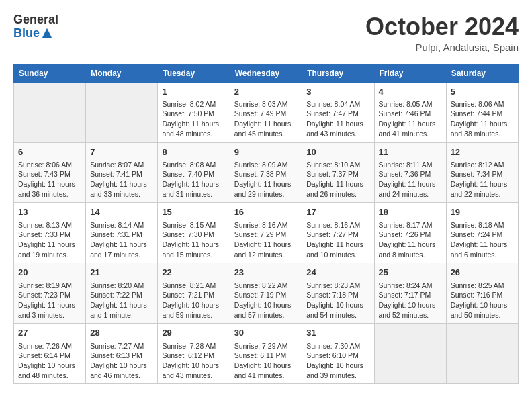  I want to click on sunset-text: Sunset: 7:30 PM, so click(193, 235).